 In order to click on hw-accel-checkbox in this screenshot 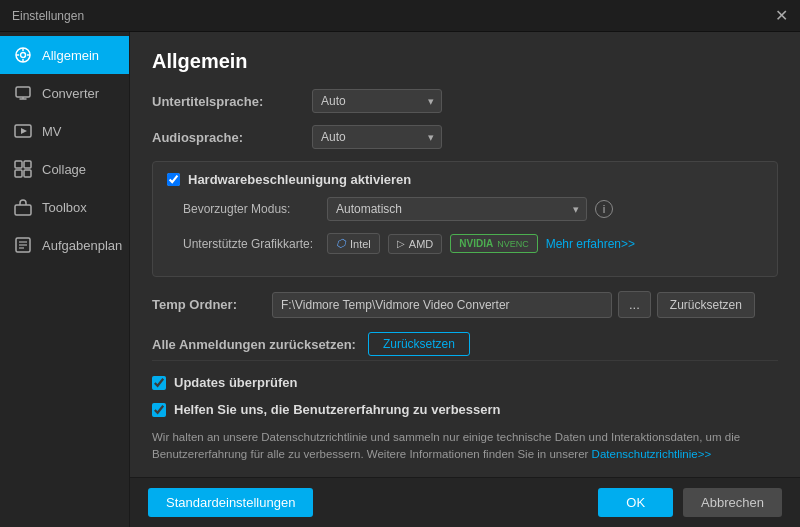, I will do `click(174, 180)`.